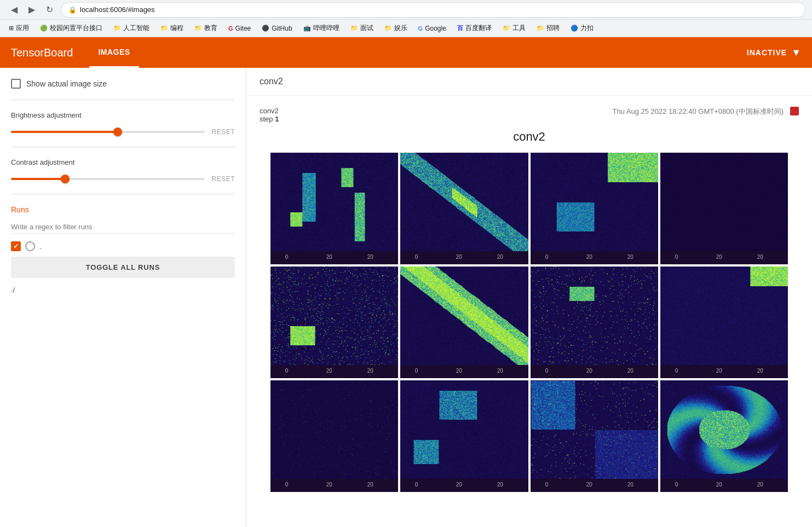  What do you see at coordinates (16, 246) in the screenshot?
I see `run-checkbox-orange` at bounding box center [16, 246].